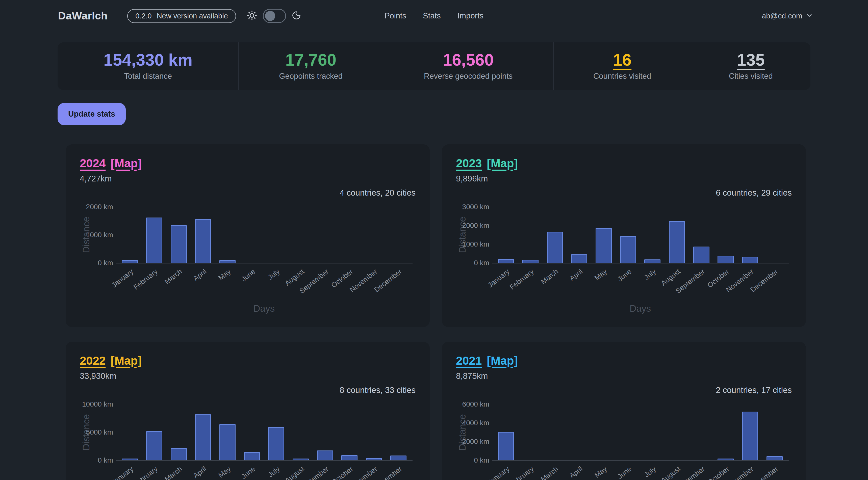 The width and height of the screenshot is (868, 480). I want to click on version-message: New version available, so click(192, 16).